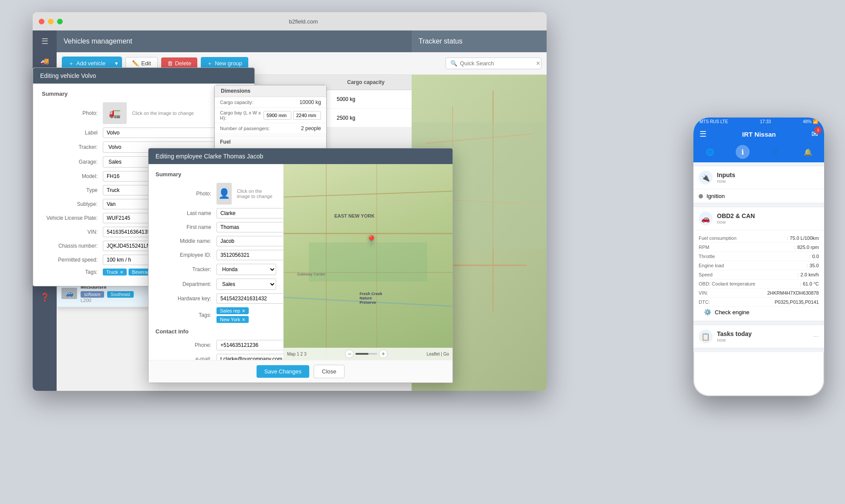  Describe the element at coordinates (72, 272) in the screenshot. I see `tags-field-label: Tags:` at that location.